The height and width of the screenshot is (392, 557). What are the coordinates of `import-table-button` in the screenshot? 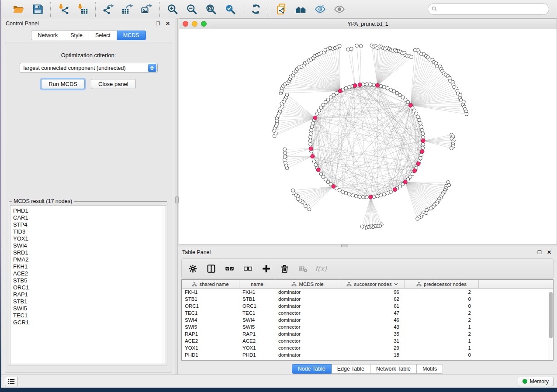 It's located at (83, 9).